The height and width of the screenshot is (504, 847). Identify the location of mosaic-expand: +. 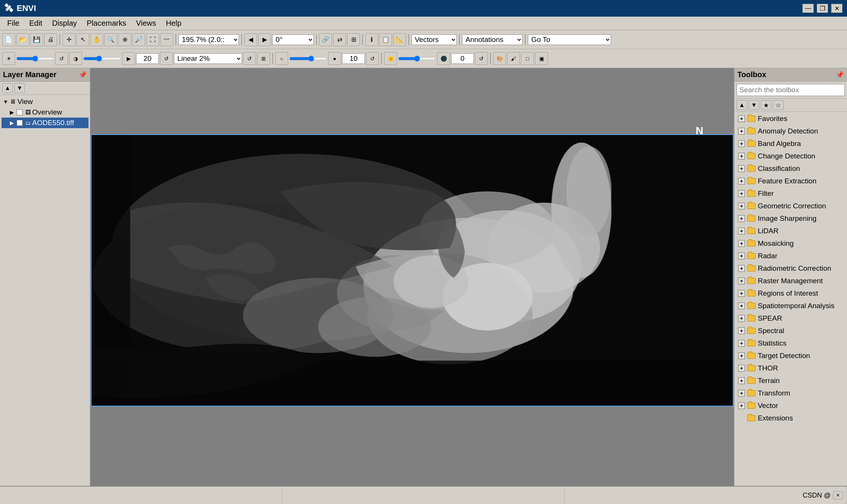
(742, 243).